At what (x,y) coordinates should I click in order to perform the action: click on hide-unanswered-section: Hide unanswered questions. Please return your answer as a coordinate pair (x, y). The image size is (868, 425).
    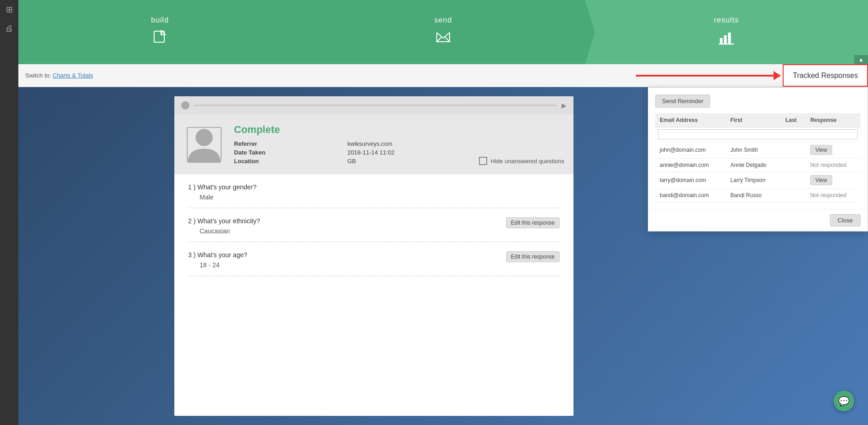
    Looking at the image, I should click on (522, 161).